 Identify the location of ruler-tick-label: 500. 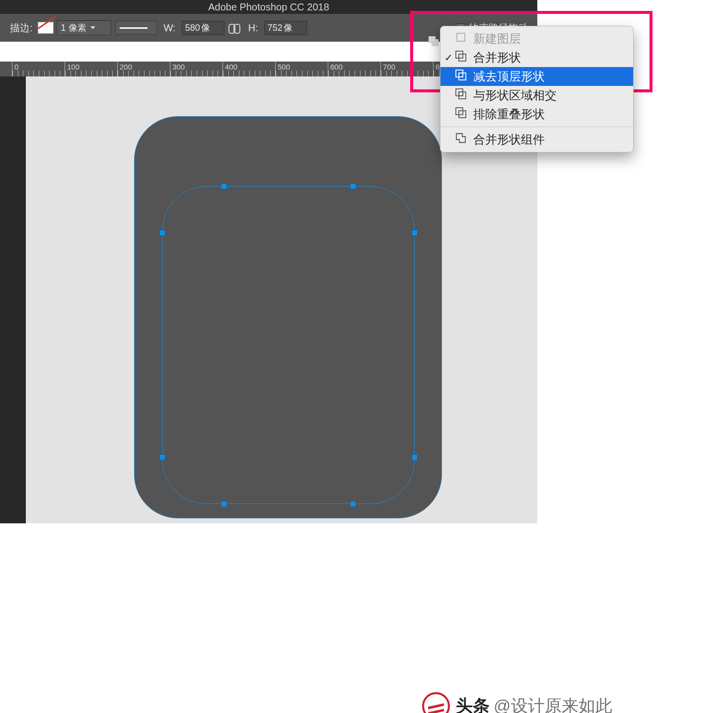
(284, 67).